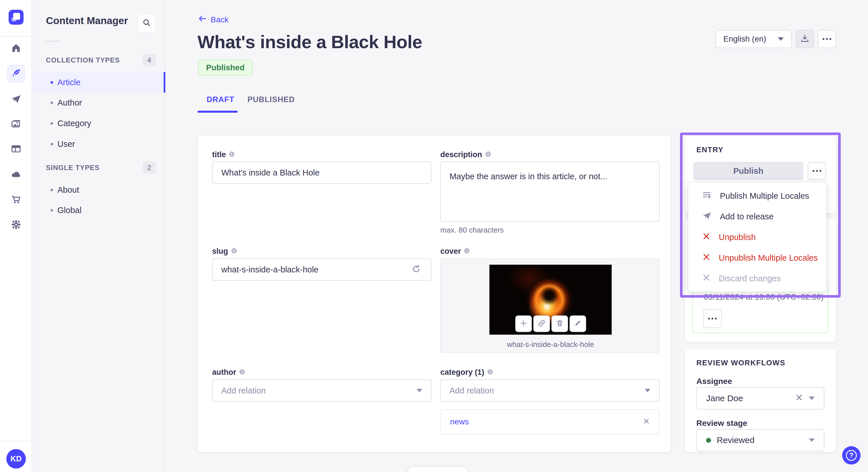 This screenshot has width=868, height=472. I want to click on sidebar-item-label: User, so click(66, 144).